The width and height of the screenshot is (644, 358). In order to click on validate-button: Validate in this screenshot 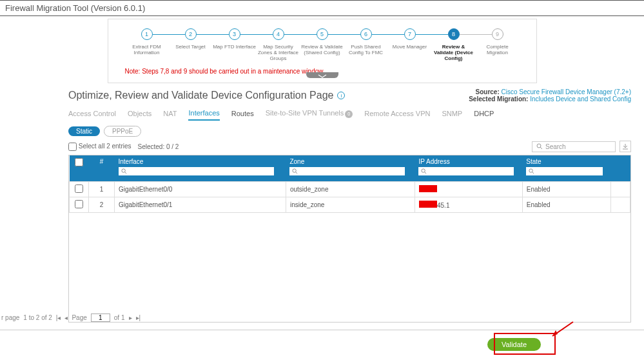, I will do `click(514, 344)`.